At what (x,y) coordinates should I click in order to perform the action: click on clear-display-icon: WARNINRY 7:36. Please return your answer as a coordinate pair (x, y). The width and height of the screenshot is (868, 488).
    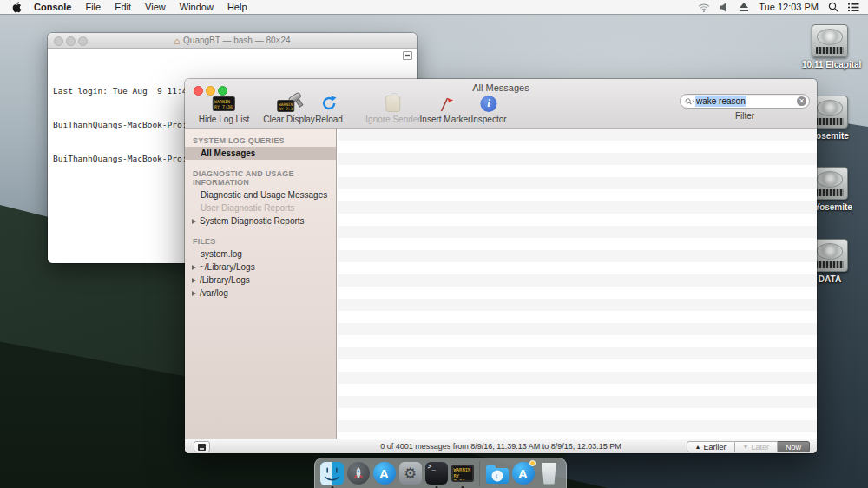
    Looking at the image, I should click on (289, 103).